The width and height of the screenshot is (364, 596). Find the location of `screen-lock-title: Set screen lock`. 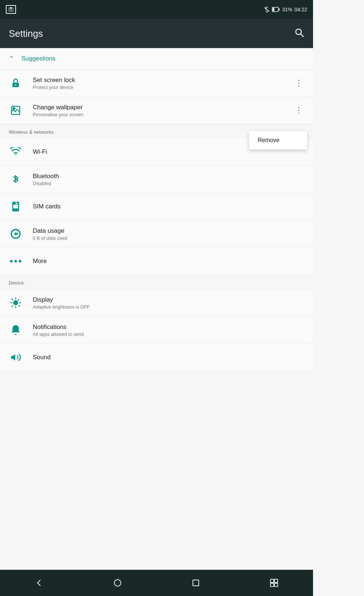

screen-lock-title: Set screen lock is located at coordinates (158, 80).